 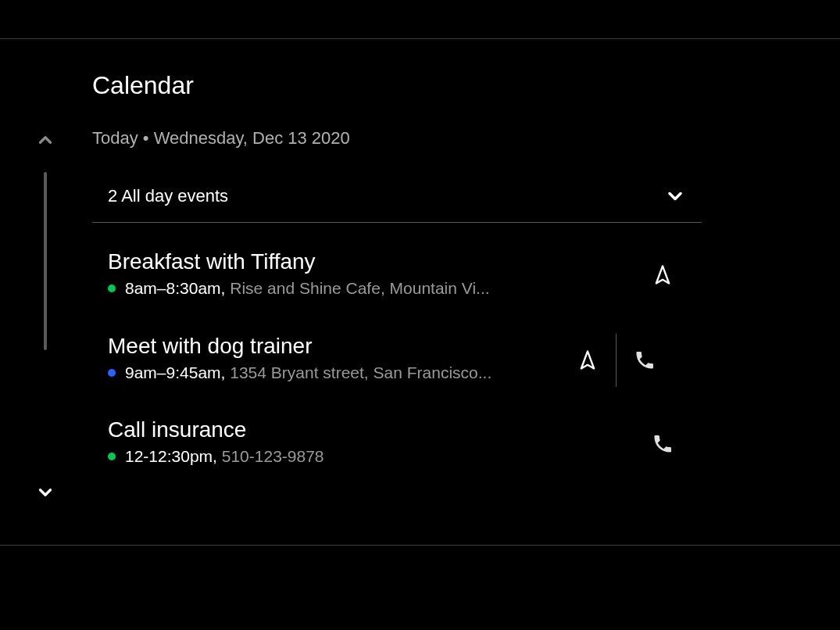 What do you see at coordinates (273, 456) in the screenshot?
I see `event-location: 510-123-9878` at bounding box center [273, 456].